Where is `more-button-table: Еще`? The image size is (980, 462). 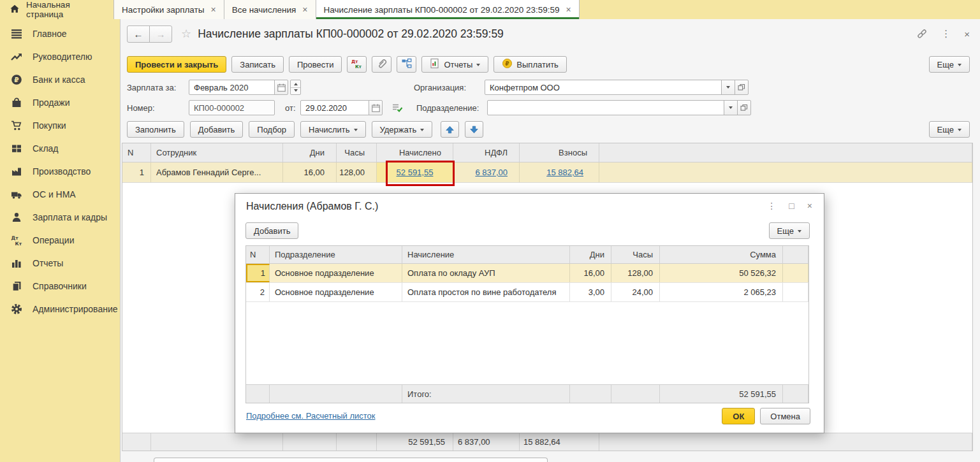 more-button-table: Еще is located at coordinates (949, 129).